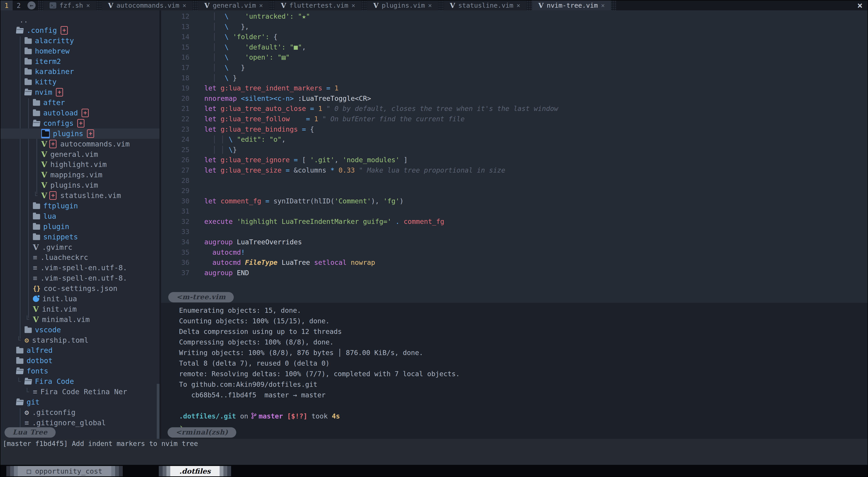 The image size is (868, 477). I want to click on code-line: 30let comment_fg = synIDattr(hlID('Comme…, so click(515, 201).